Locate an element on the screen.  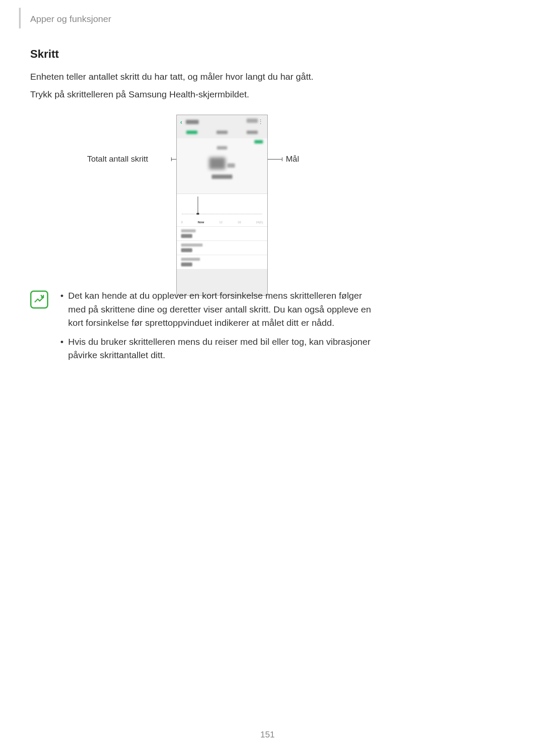
leader-tick-left is located at coordinates (172, 159).